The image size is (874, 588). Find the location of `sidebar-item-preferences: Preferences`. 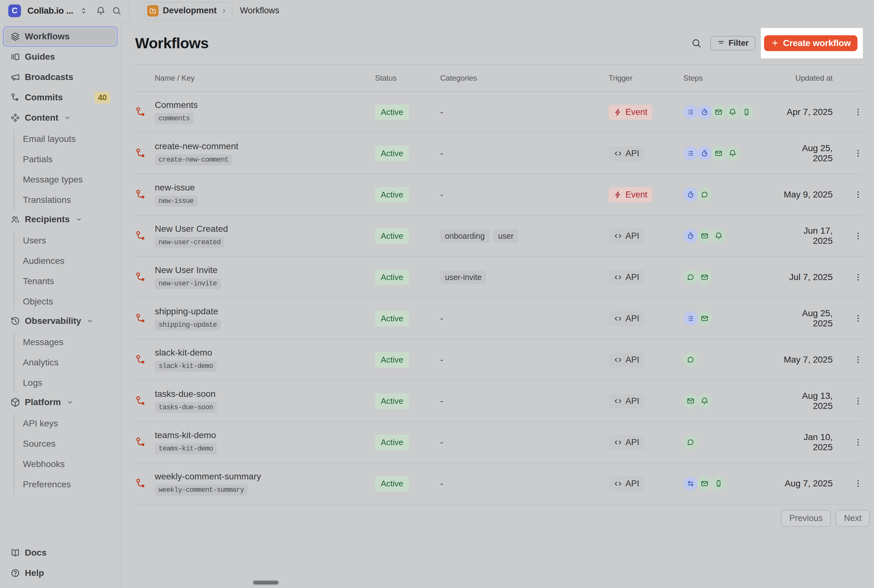

sidebar-item-preferences: Preferences is located at coordinates (66, 484).